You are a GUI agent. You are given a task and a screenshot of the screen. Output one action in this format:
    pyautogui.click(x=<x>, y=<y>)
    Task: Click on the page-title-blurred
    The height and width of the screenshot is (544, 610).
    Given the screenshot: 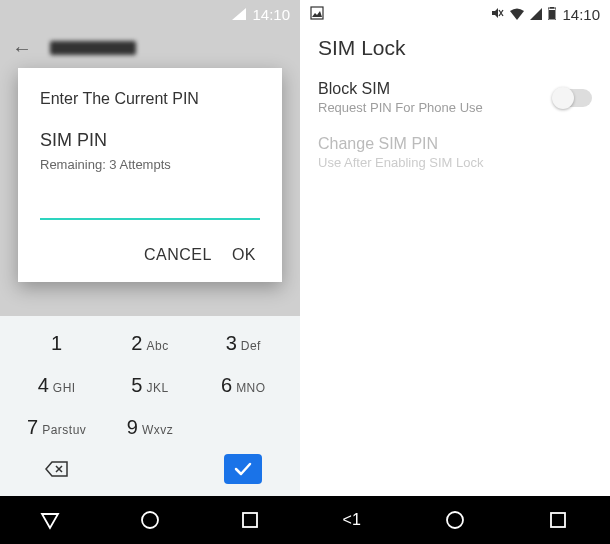 What is the action you would take?
    pyautogui.click(x=93, y=48)
    